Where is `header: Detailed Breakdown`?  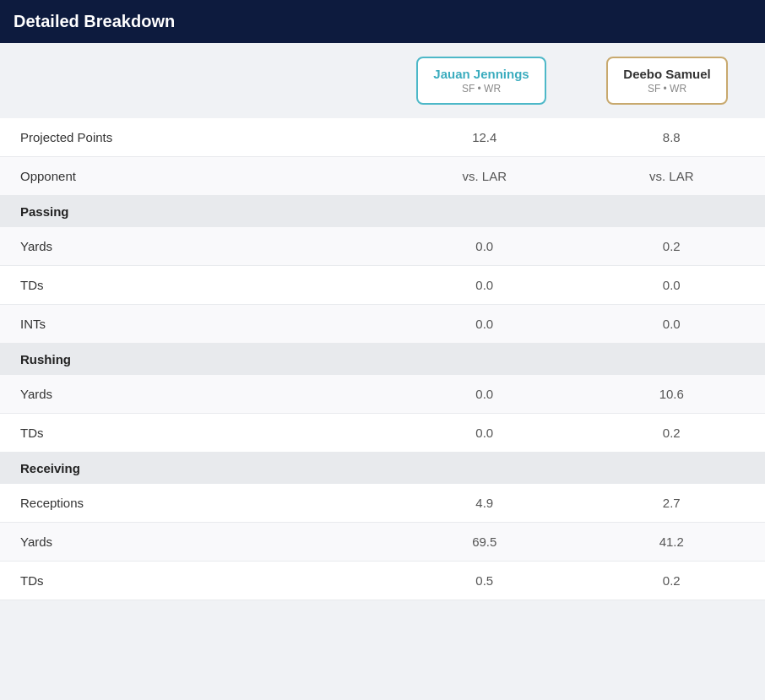 header: Detailed Breakdown is located at coordinates (382, 22).